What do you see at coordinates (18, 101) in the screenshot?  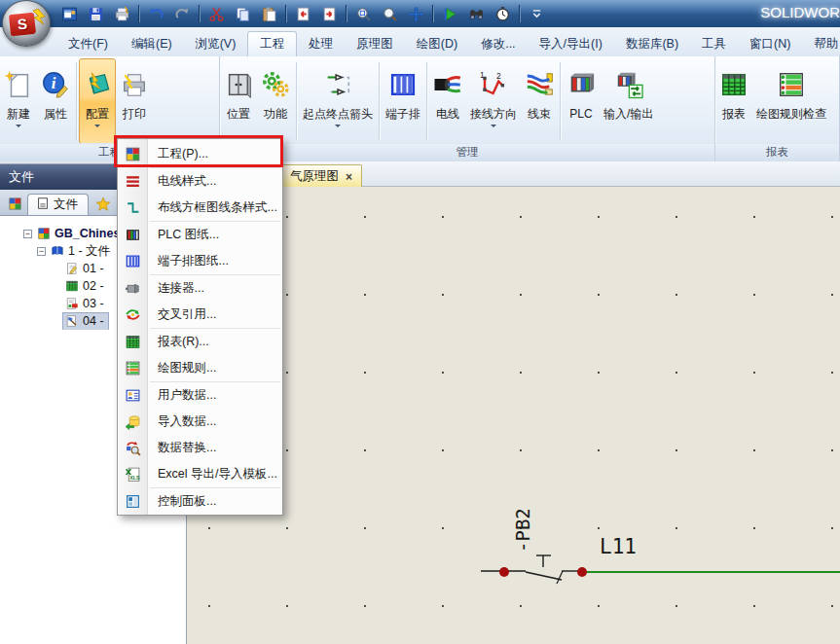 I see `new-button: 新建` at bounding box center [18, 101].